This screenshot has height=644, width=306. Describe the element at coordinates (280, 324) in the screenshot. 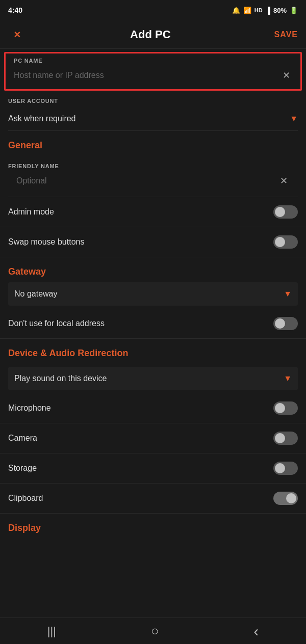

I see `local-address-thumb` at that location.